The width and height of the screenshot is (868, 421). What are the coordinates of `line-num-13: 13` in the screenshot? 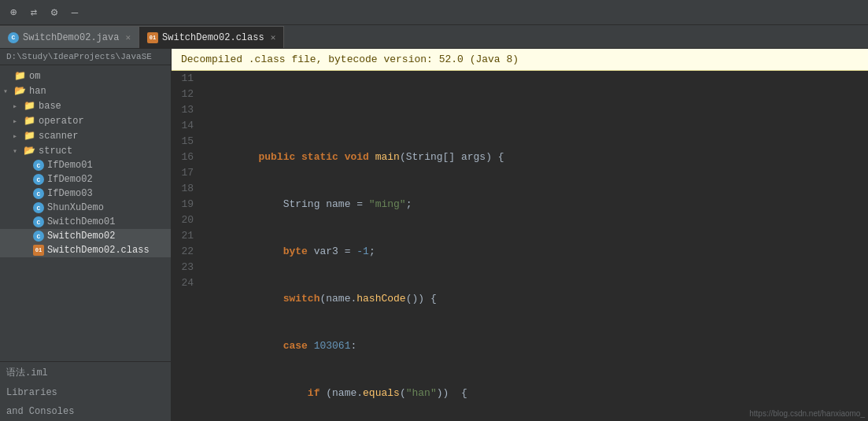 It's located at (186, 110).